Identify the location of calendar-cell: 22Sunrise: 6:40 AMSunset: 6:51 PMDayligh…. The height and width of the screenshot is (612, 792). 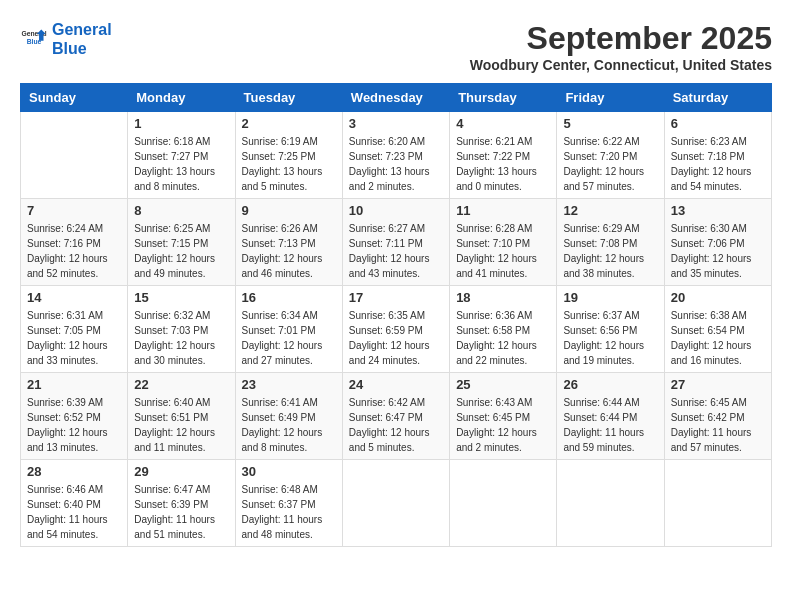
(182, 416).